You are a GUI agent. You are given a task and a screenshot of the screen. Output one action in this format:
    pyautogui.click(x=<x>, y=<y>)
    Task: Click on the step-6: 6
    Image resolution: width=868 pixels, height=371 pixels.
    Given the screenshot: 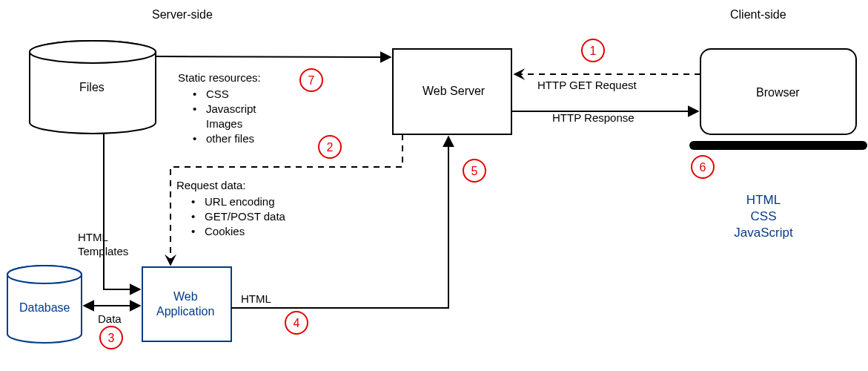 What is the action you would take?
    pyautogui.click(x=703, y=167)
    